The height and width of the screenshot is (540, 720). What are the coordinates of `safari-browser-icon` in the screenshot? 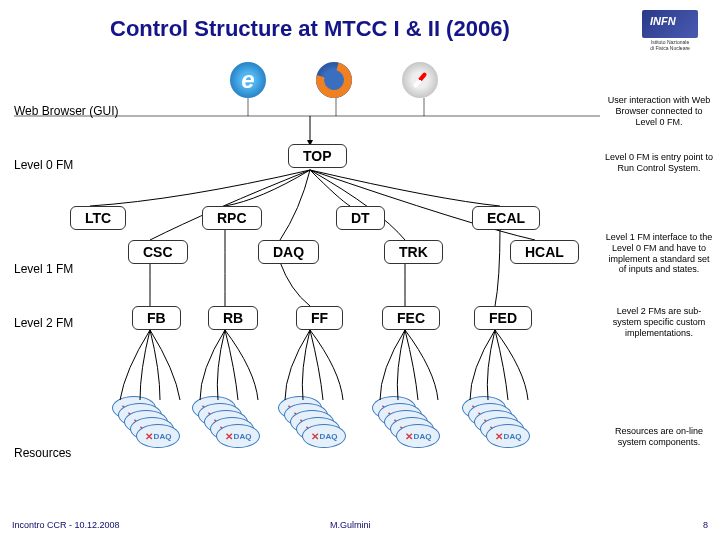 It's located at (420, 80).